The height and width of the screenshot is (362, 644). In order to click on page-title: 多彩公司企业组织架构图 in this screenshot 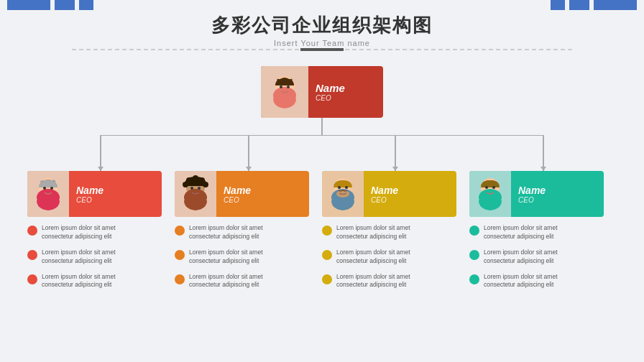, I will do `click(322, 26)`.